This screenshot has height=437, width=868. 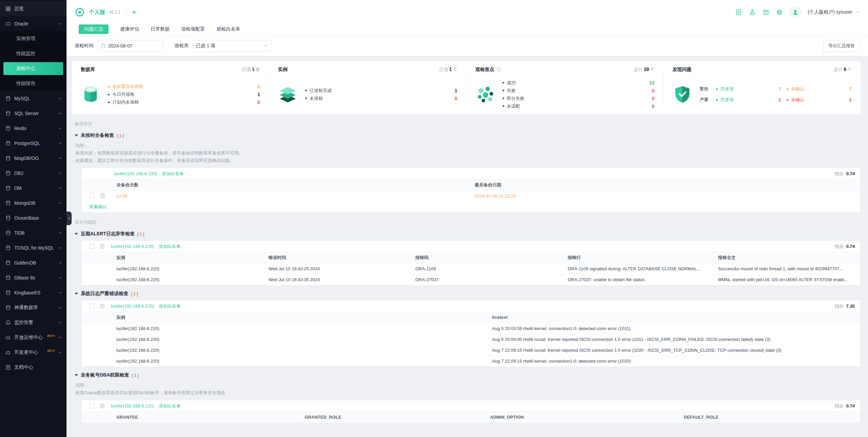 I want to click on sidebar-item-db-group: GoldenDB, so click(x=33, y=263).